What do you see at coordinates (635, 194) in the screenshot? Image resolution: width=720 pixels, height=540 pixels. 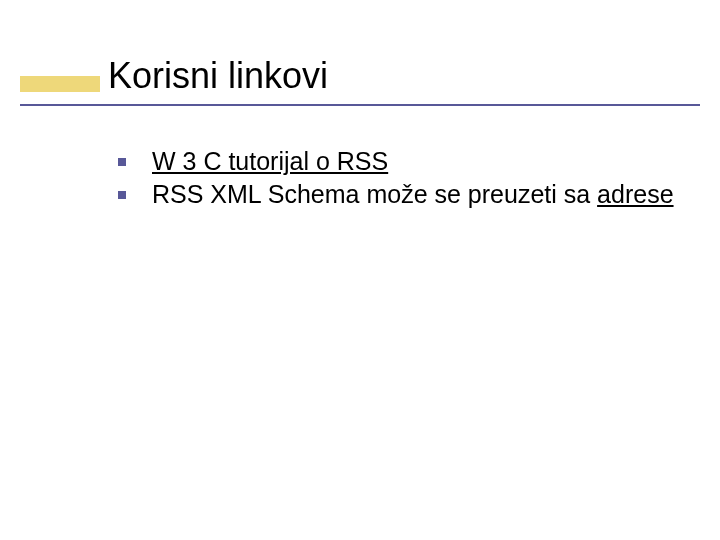 I see `link-rss-xml-schema-address: adrese` at bounding box center [635, 194].